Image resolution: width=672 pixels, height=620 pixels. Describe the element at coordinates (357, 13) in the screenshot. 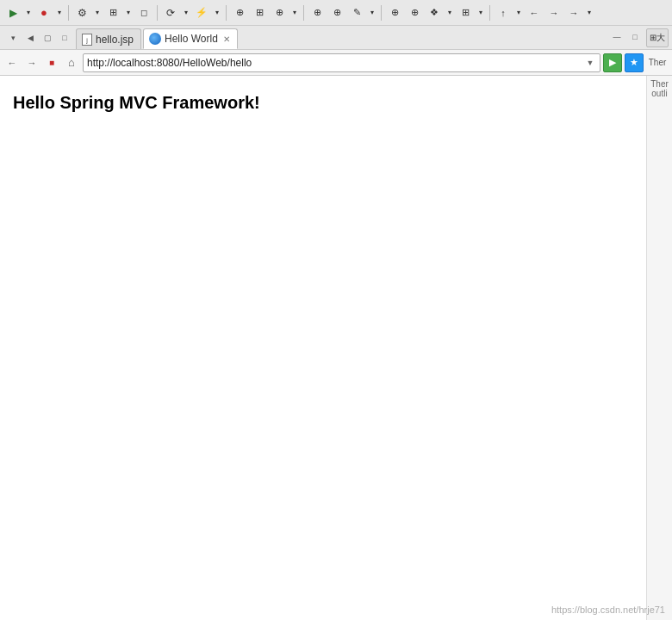

I see `pencil-btn: ✎` at that location.